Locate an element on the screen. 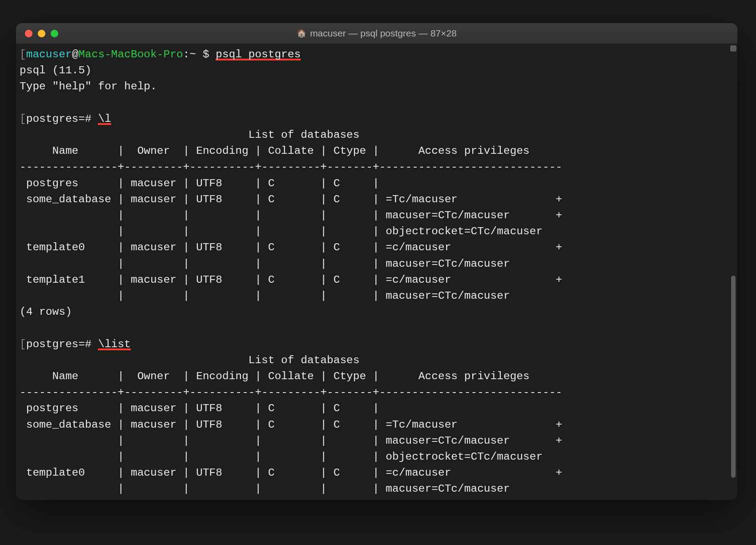 The height and width of the screenshot is (545, 756). psql-version: psql (11.5) is located at coordinates (56, 70).